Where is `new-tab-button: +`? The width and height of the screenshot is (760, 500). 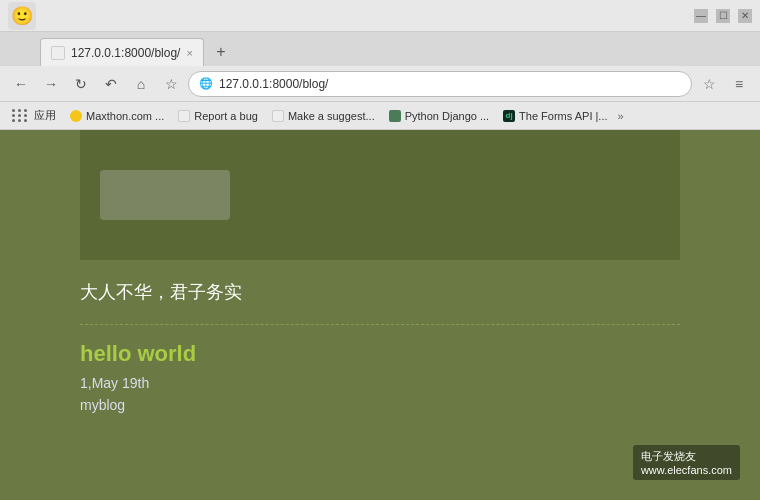
new-tab-button: + is located at coordinates (221, 52).